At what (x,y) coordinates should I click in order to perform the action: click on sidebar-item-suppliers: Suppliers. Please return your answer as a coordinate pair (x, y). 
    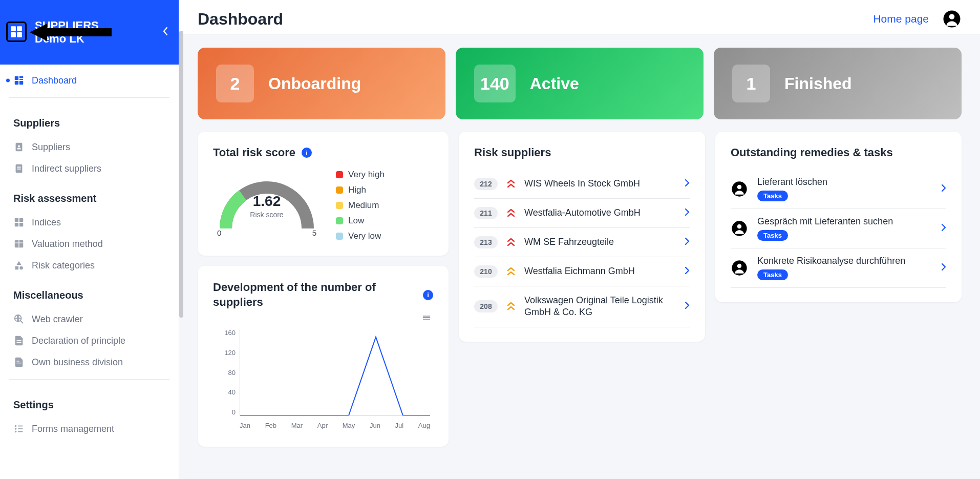
    Looking at the image, I should click on (89, 147).